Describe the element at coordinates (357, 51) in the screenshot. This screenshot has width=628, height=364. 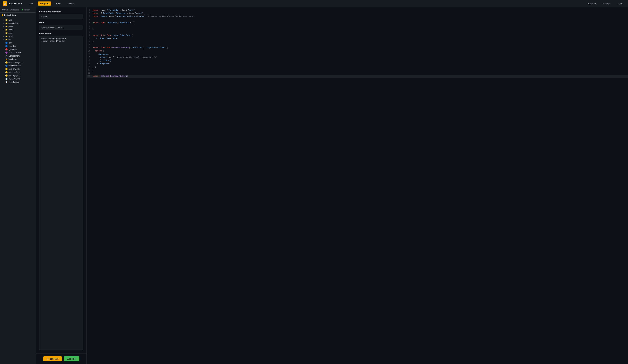
I see `code-line-14: 14 return (` at that location.